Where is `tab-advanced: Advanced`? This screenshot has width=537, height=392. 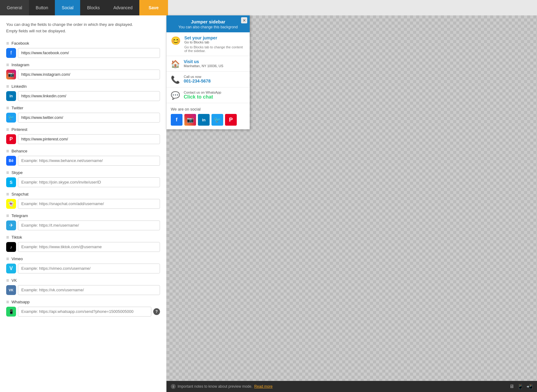
tab-advanced: Advanced is located at coordinates (123, 8).